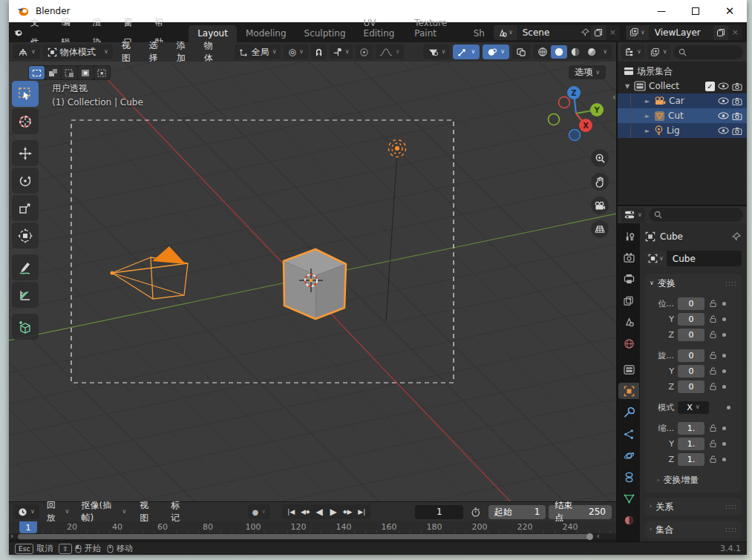 This screenshot has height=560, width=752. I want to click on tool-select-box, so click(25, 93).